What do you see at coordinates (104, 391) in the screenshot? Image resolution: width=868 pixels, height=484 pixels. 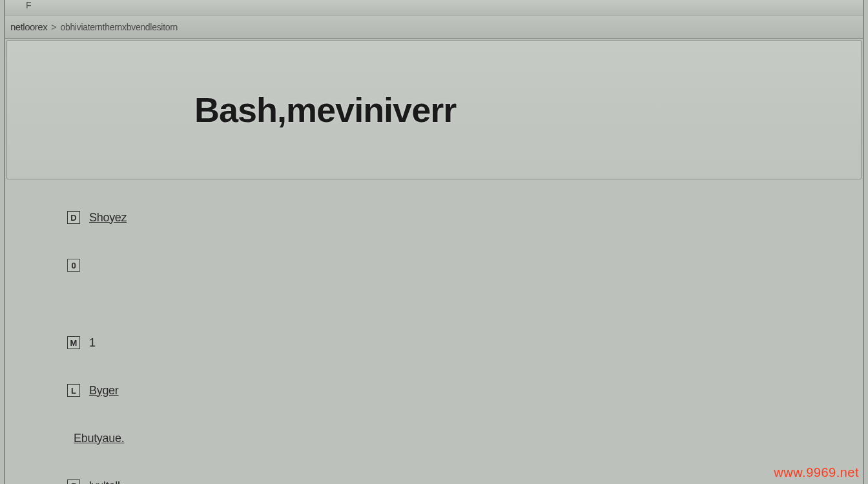 I see `item-label: Byger` at bounding box center [104, 391].